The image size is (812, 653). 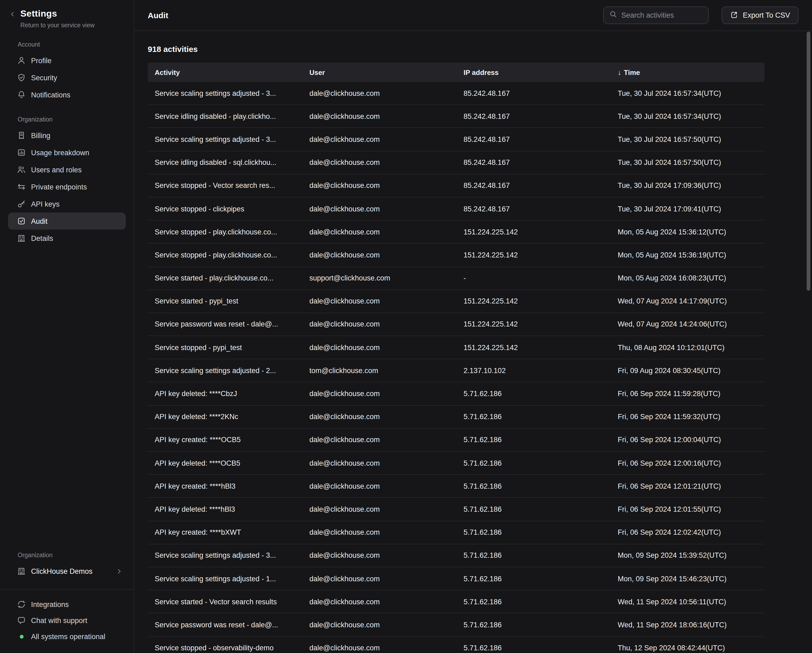 What do you see at coordinates (44, 78) in the screenshot?
I see `sidebar-item-label: Security` at bounding box center [44, 78].